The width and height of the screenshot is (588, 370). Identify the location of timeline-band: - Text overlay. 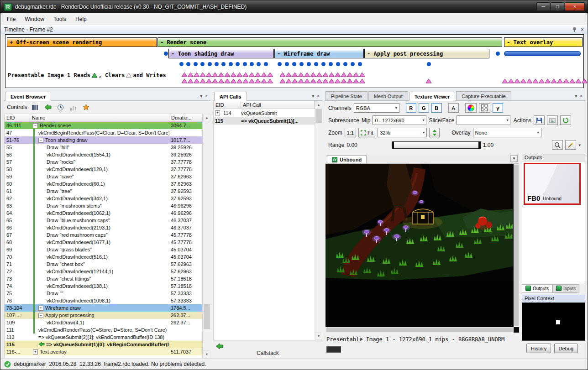
(543, 42).